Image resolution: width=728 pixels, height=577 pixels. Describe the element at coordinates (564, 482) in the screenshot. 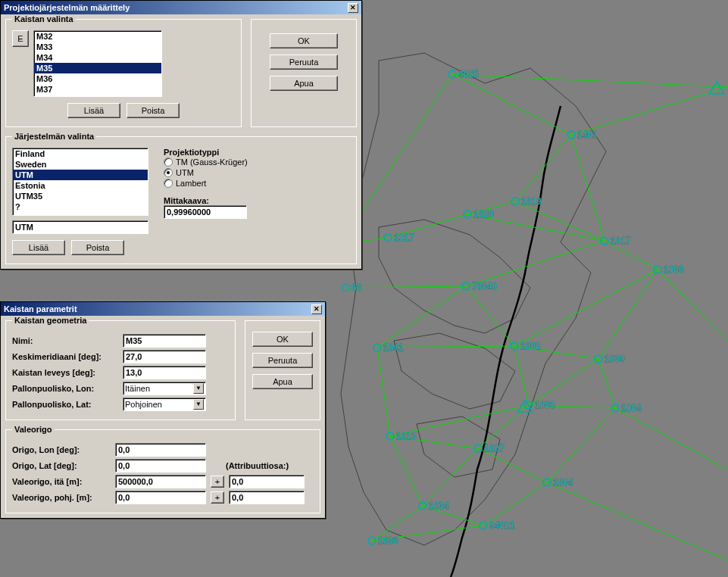

I see `svg-text: 1804` at that location.